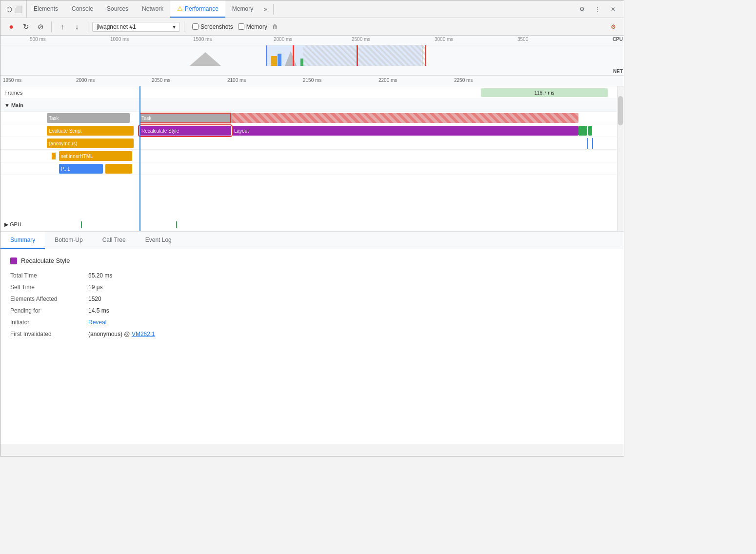 This screenshot has width=756, height=554. I want to click on tab-performance: ⚠ Performance, so click(198, 9).